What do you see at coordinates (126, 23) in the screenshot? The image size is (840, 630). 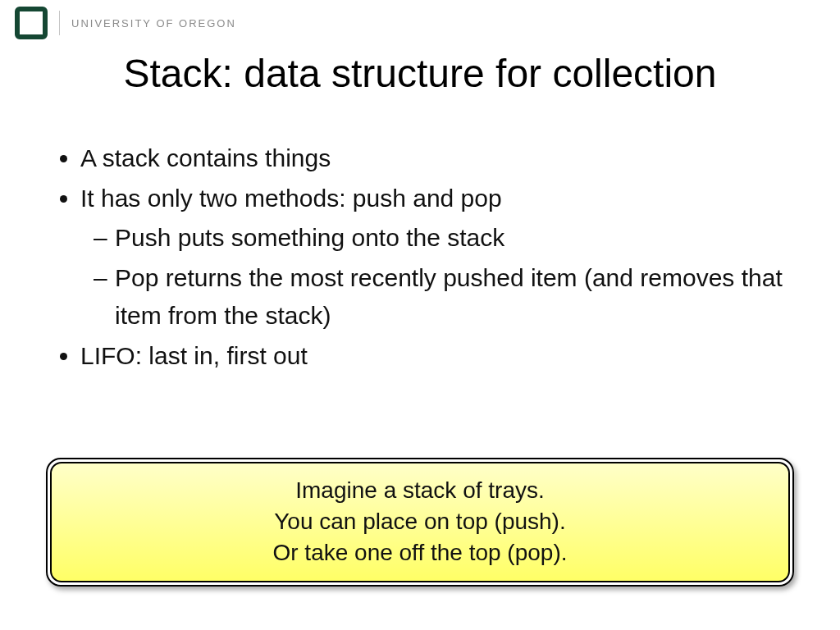 I see `header: UNIVERSITY OF OREGON` at bounding box center [126, 23].